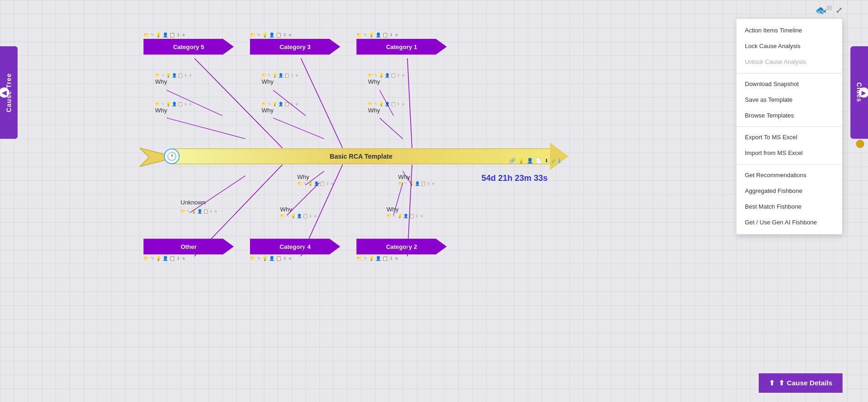  I want to click on timer-countdown: 54d 21h 23m 33s, so click(515, 179).